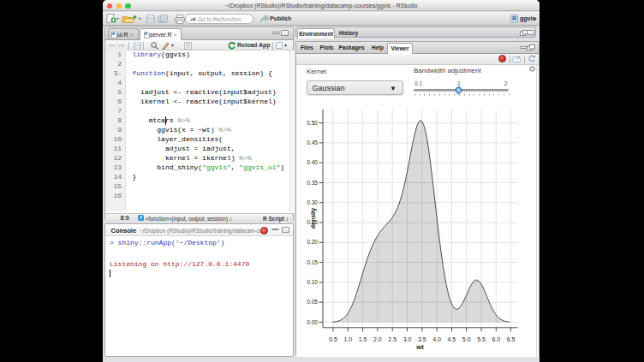  Describe the element at coordinates (452, 339) in the screenshot. I see `svg-text: 4.5` at that location.